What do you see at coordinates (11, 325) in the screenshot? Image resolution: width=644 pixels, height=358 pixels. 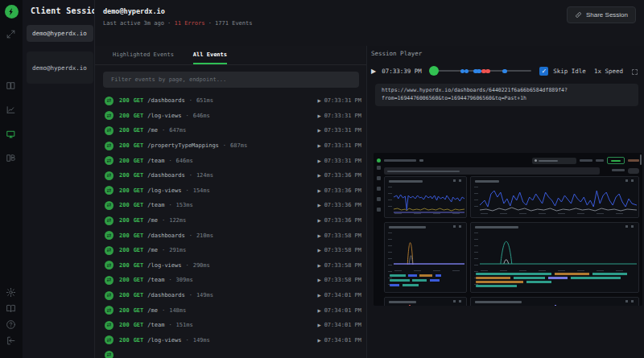 I see `help-icon` at bounding box center [11, 325].